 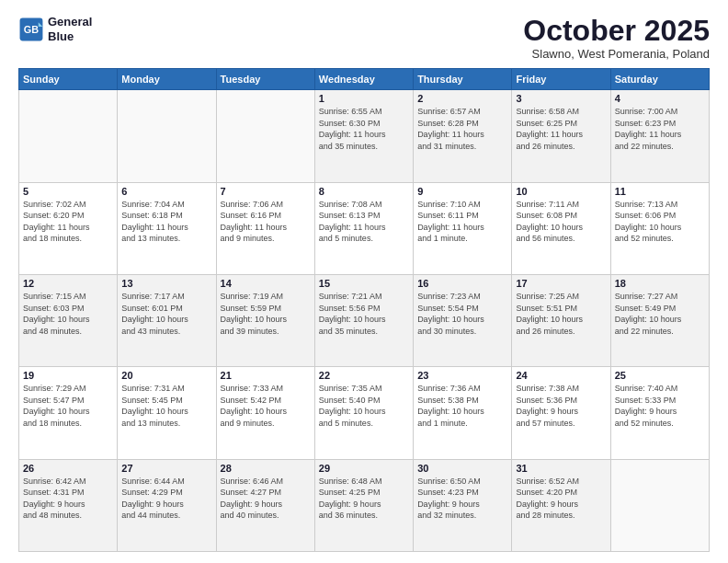 I want to click on day-number: 26, so click(x=68, y=468).